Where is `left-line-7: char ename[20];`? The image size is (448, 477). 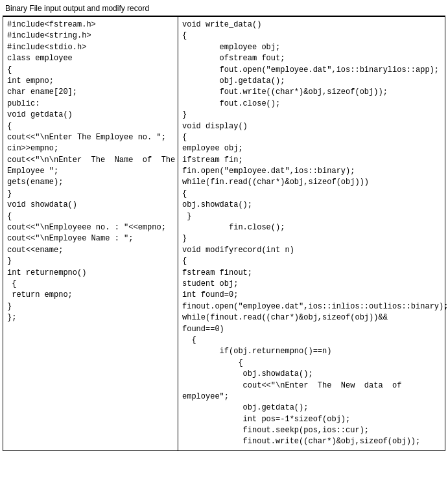 left-line-7: char ename[20]; is located at coordinates (91, 92).